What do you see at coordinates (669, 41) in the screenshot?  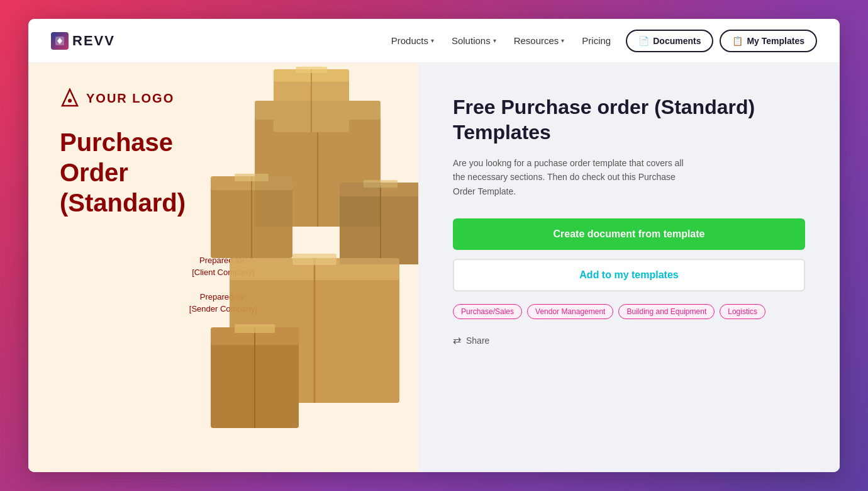 I see `documents-button: 📄 Documents` at bounding box center [669, 41].